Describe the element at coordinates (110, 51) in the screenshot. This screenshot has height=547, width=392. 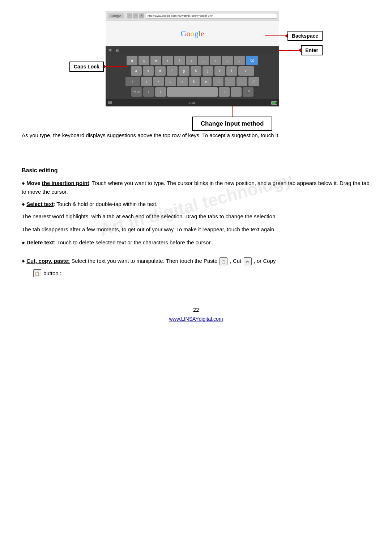
I see `suggestion-1: 前` at that location.